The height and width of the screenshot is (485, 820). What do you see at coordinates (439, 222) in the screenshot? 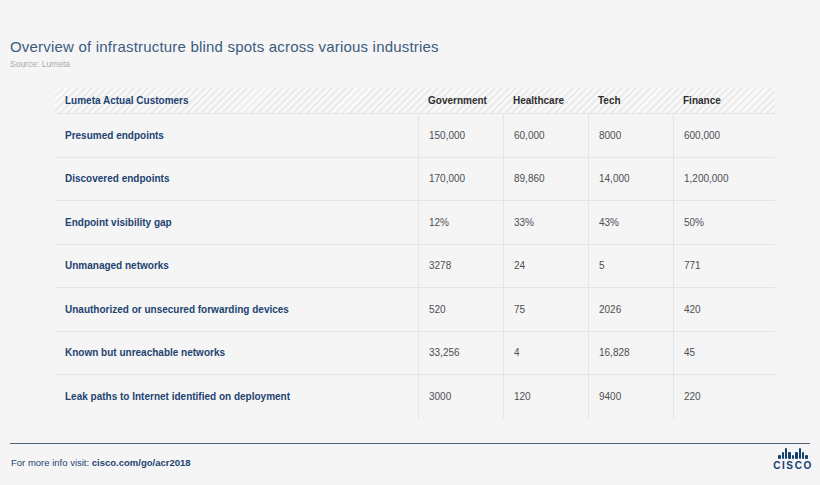
I see `cell-value: 12%` at bounding box center [439, 222].